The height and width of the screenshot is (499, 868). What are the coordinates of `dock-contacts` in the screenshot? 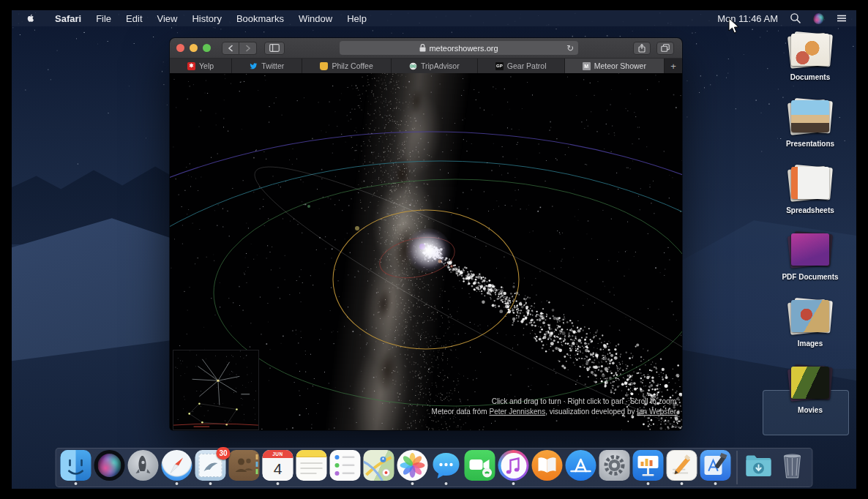 It's located at (244, 468).